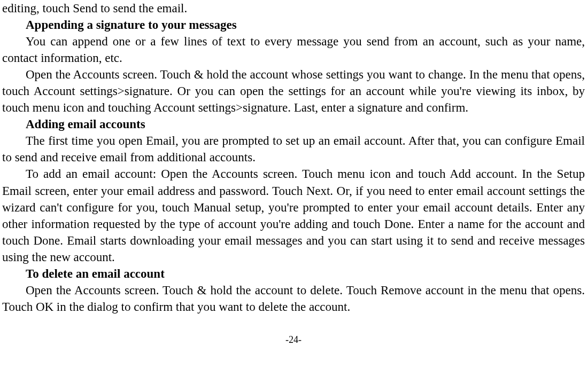 This screenshot has width=587, height=392. Describe the element at coordinates (294, 91) in the screenshot. I see `paragraph-signature-steps: Open the Accounts screen. Touch & hold t…` at that location.